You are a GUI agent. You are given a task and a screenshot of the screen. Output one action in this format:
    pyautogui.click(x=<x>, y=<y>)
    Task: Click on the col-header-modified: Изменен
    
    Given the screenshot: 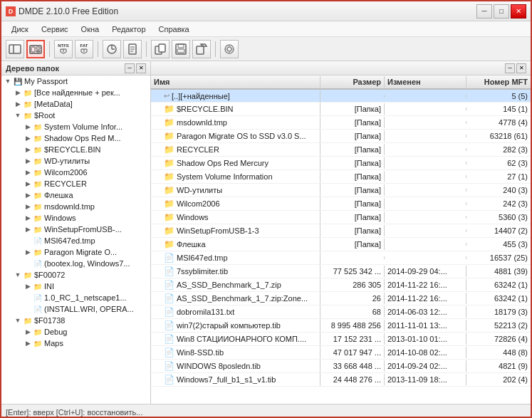 What is the action you would take?
    pyautogui.click(x=426, y=82)
    